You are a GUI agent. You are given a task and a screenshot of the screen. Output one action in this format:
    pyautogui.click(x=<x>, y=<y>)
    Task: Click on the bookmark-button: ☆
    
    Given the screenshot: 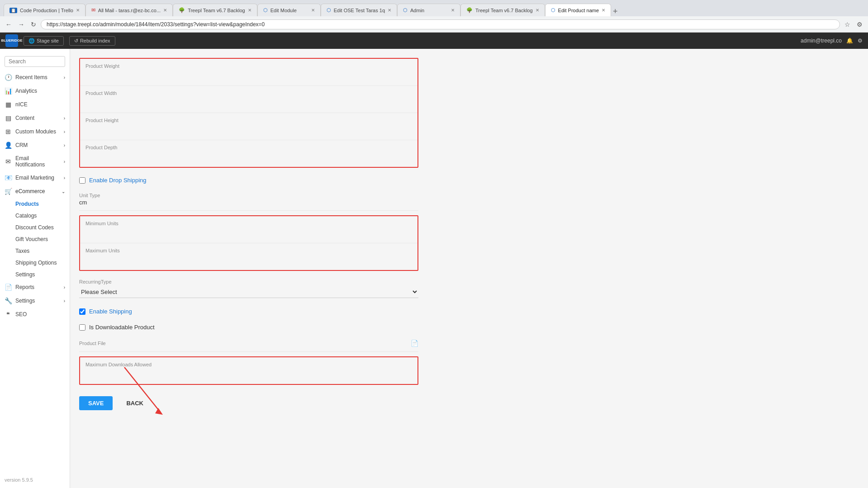 What is the action you would take?
    pyautogui.click(x=848, y=24)
    